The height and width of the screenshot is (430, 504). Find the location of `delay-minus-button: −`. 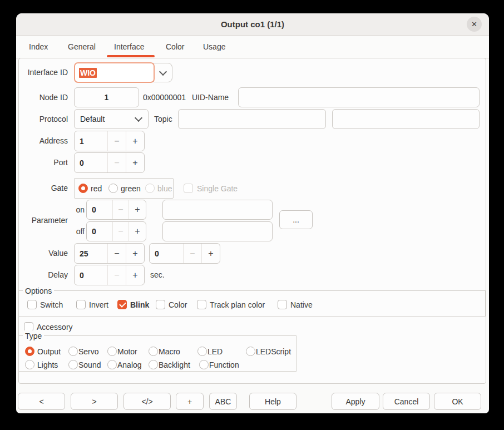

delay-minus-button: − is located at coordinates (117, 275).